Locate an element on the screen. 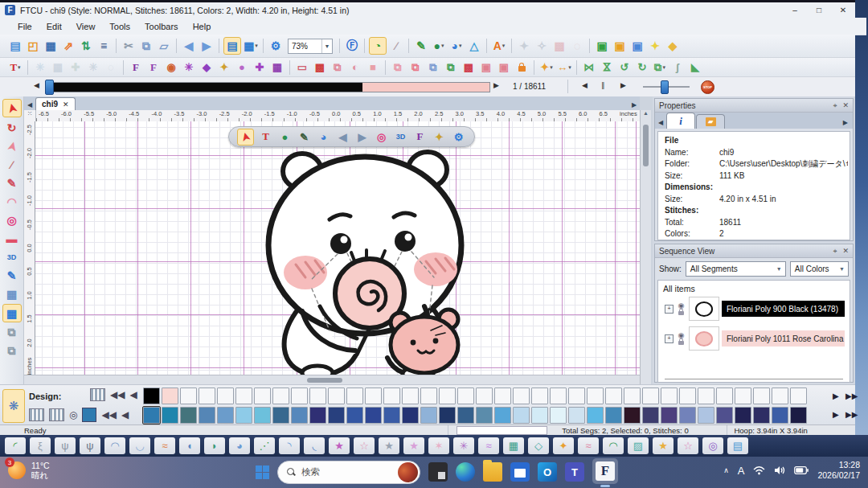  stitch-arc-2: ◠ is located at coordinates (613, 445).